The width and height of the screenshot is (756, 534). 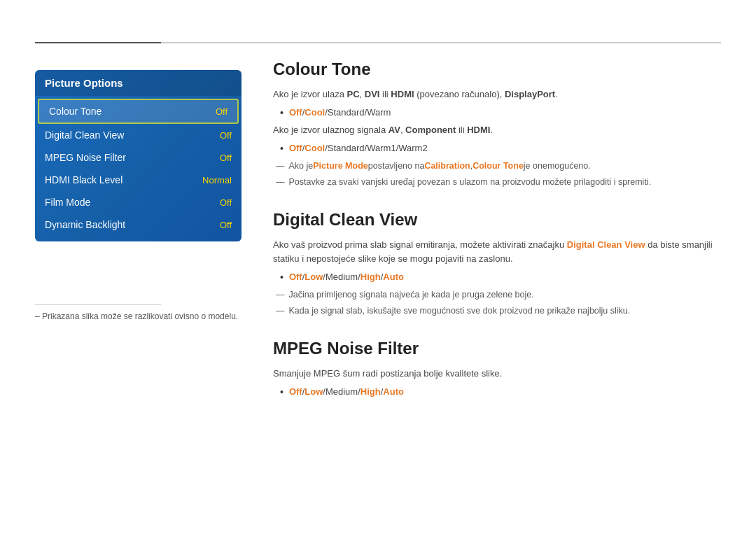 What do you see at coordinates (497, 253) in the screenshot?
I see `section-text: Ako vaš proizvod prima slab signal emiti…` at bounding box center [497, 253].